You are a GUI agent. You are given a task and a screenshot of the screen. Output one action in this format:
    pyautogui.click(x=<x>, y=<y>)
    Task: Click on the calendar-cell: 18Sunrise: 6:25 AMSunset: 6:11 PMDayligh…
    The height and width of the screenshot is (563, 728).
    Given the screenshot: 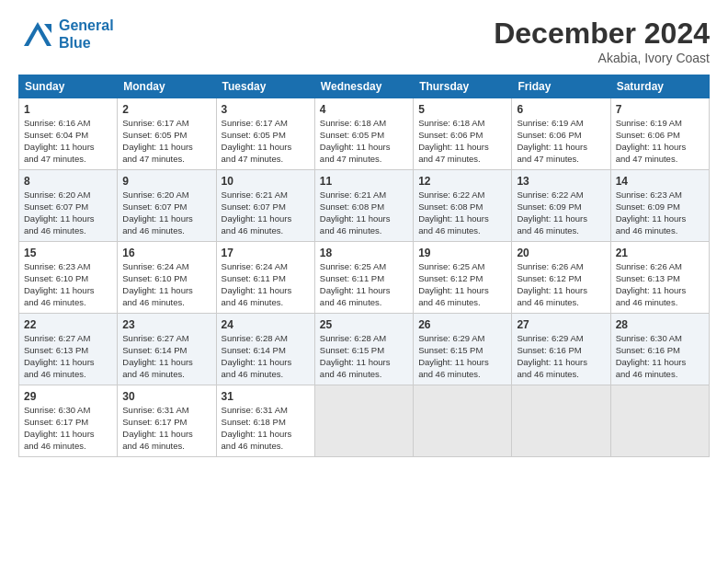 What is the action you would take?
    pyautogui.click(x=364, y=278)
    